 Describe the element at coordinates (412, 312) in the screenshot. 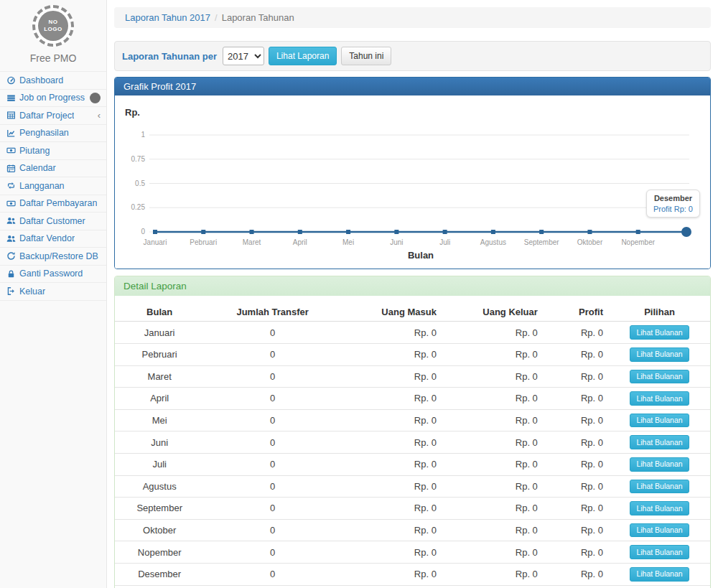

I see `table-header-row: Bulan Jumlah Transfer Uang Masuk Uang Ke…` at that location.